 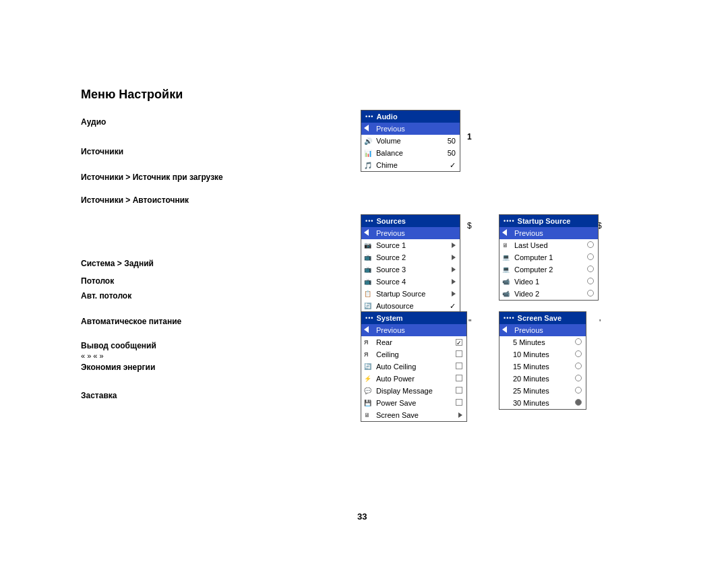 I want to click on sources-src1-icon: 📷, so click(x=369, y=245).